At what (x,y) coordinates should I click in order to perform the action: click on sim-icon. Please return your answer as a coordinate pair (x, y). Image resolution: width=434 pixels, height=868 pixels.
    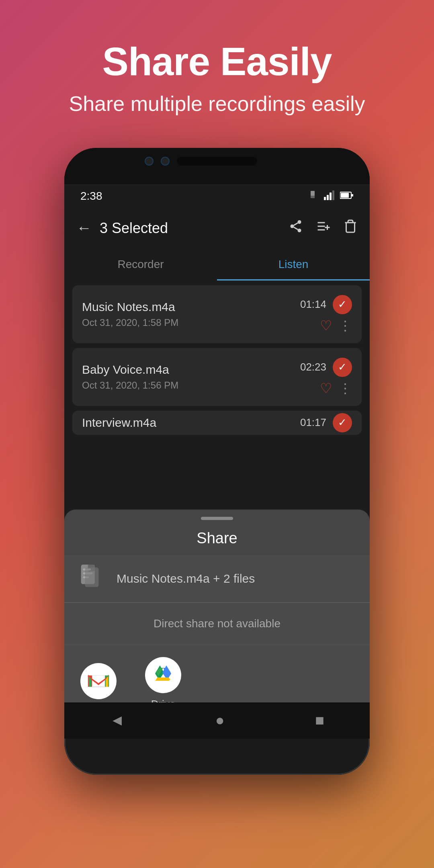
    Looking at the image, I should click on (314, 196).